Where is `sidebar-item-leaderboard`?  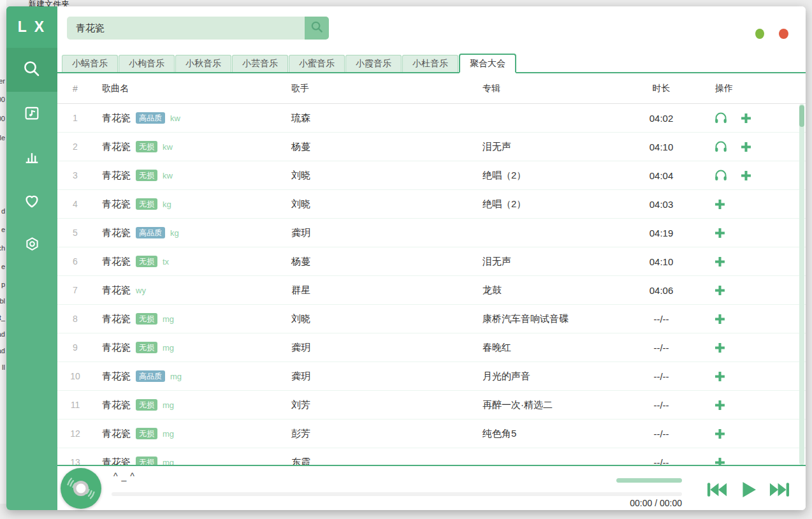
sidebar-item-leaderboard is located at coordinates (32, 158).